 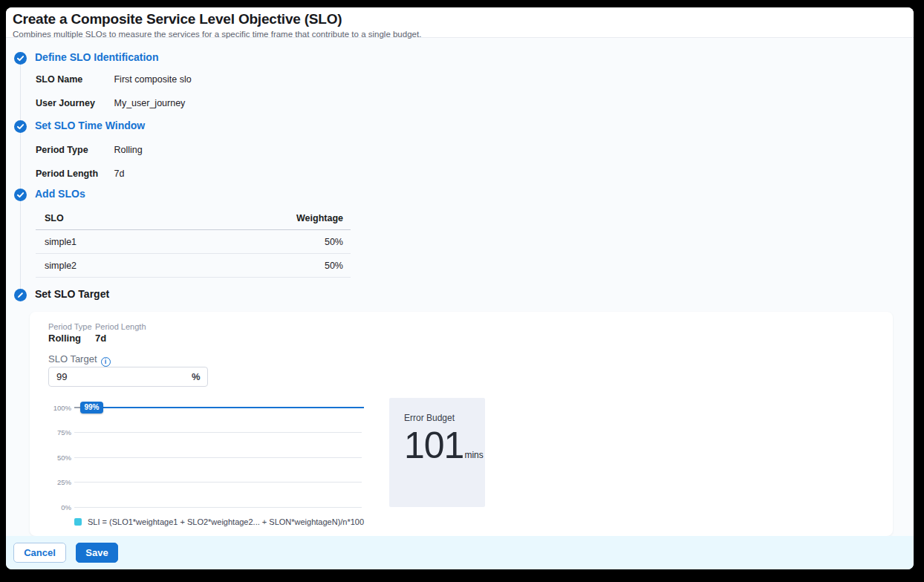 I want to click on dialog-header: Create a Composite Service Level Objecti…, so click(x=460, y=22).